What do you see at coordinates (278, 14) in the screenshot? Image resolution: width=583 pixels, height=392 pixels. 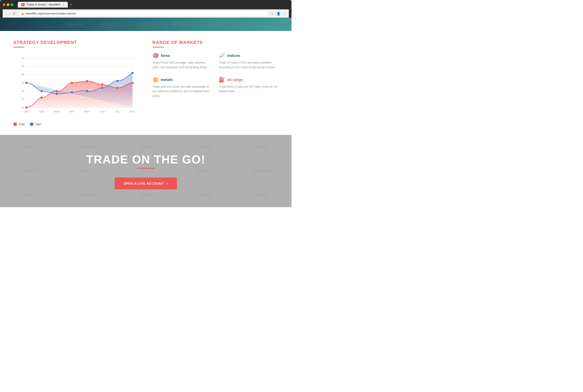 I see `profile-icon: 👤` at bounding box center [278, 14].